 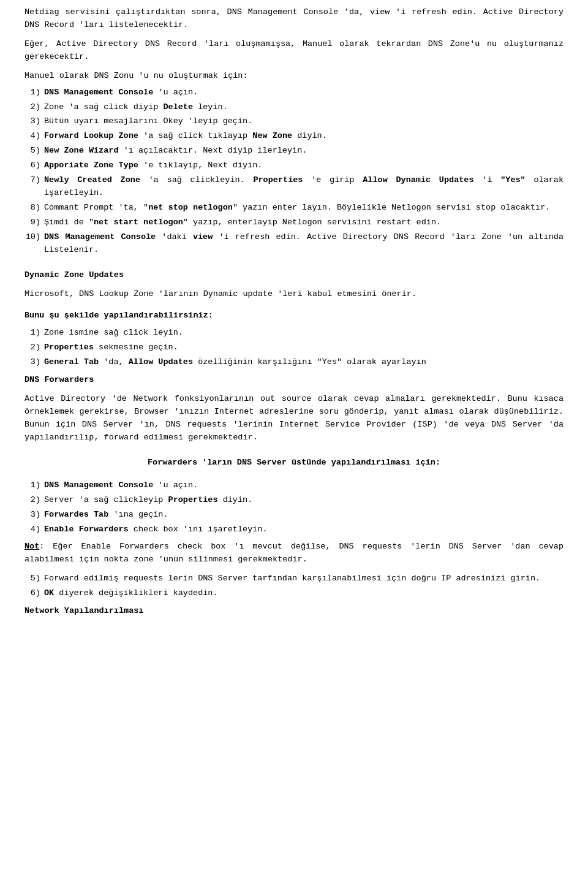 I want to click on intro-para1: Netdiag servisini çalıştırdıktan sonra, …, so click(x=294, y=19).